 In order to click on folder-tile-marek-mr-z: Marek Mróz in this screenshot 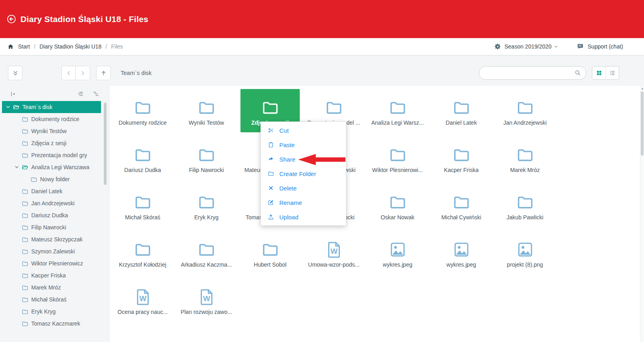, I will do `click(525, 158)`.